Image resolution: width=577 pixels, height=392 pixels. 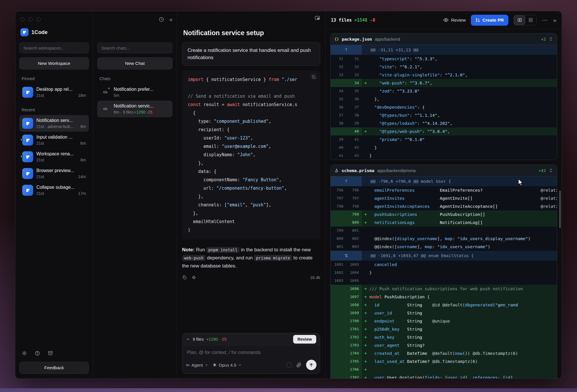 What do you see at coordinates (135, 109) in the screenshot?
I see `chat-item: ∞Notification servic...6m · 9 files +129…` at bounding box center [135, 109].